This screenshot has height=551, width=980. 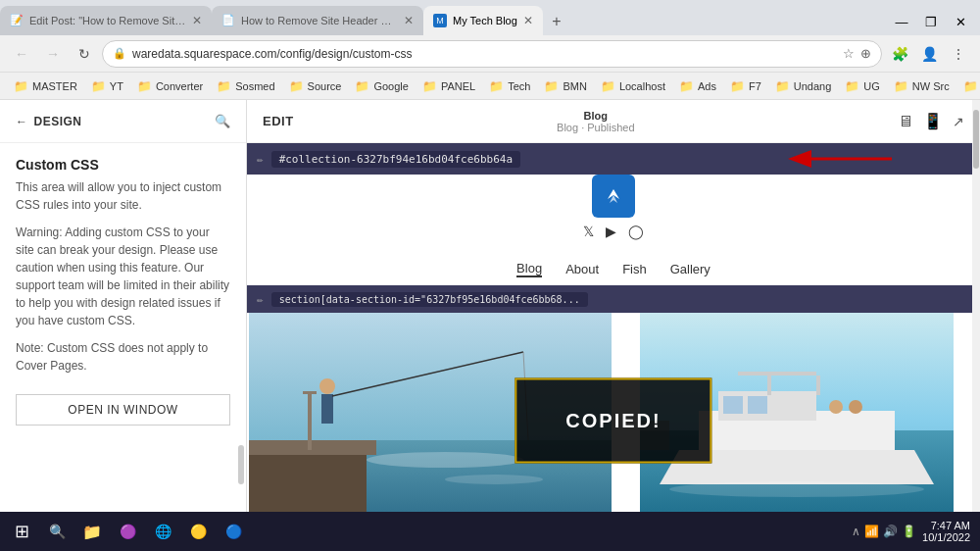 I want to click on profile-button: 👤, so click(x=929, y=54).